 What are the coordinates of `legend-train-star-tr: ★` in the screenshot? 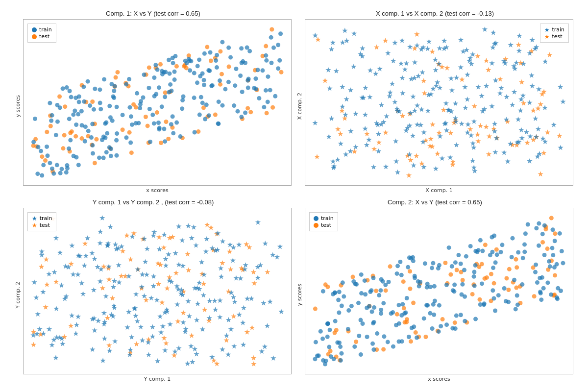 It's located at (547, 30).